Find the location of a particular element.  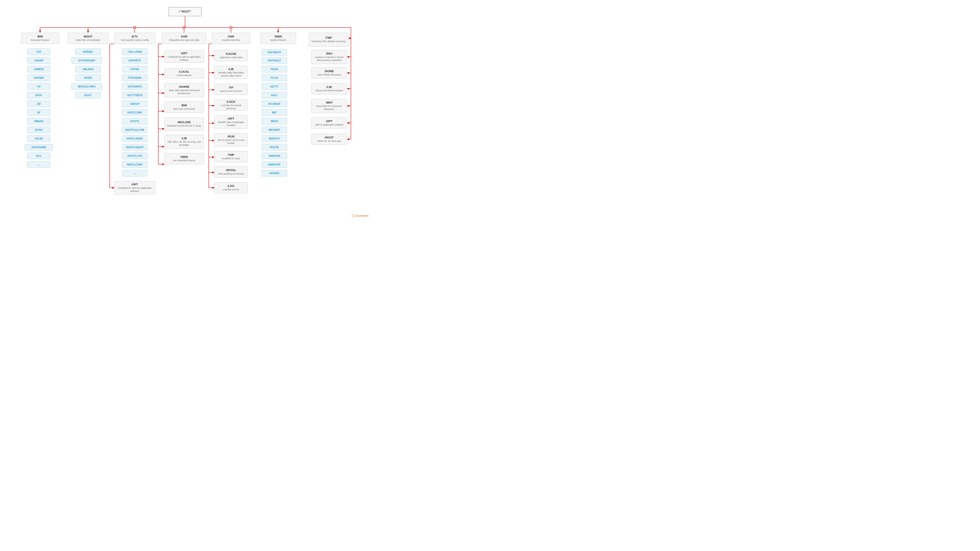

usr-include: /INCLUDE Standard include files for 'C' … is located at coordinates (184, 124).